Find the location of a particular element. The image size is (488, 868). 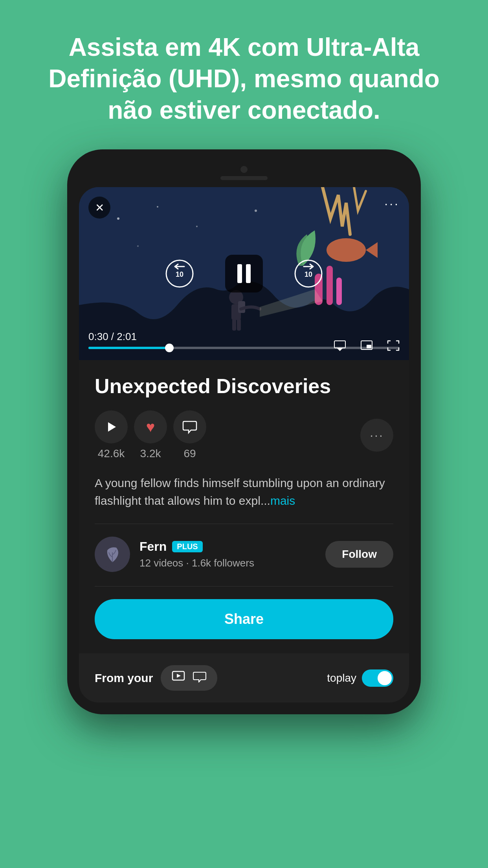

action-buttons: 42.6k ♥ 3.2k 69 is located at coordinates (244, 435).